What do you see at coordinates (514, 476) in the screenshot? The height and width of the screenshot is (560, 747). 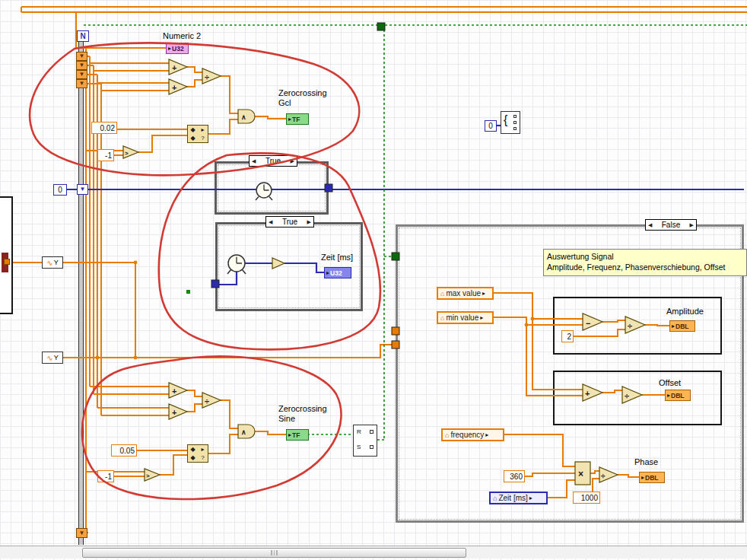 I see `const-360: 360` at bounding box center [514, 476].